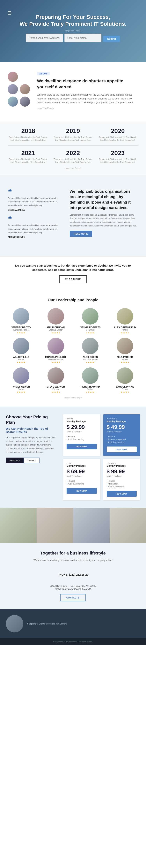  What do you see at coordinates (34, 202) in the screenshot?
I see `quote-text-1: From sed libers enim sed facilisis turpi…` at bounding box center [34, 202].